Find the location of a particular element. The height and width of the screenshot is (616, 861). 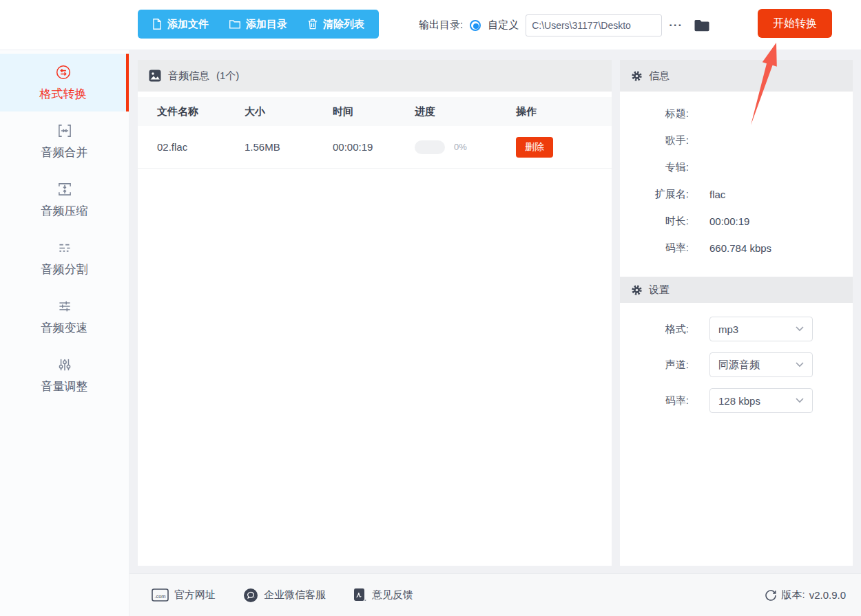

feedback-link: 意见反馈 is located at coordinates (383, 595).